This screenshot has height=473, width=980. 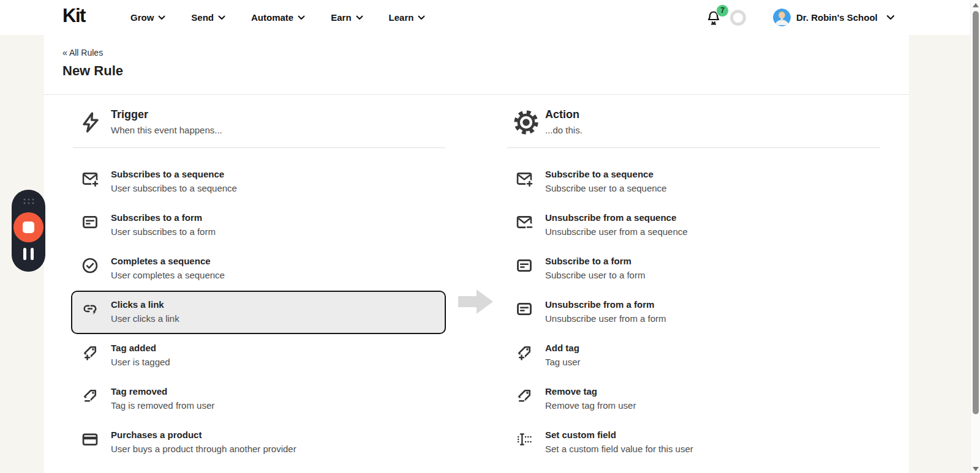 I want to click on action-title: Action, so click(x=562, y=115).